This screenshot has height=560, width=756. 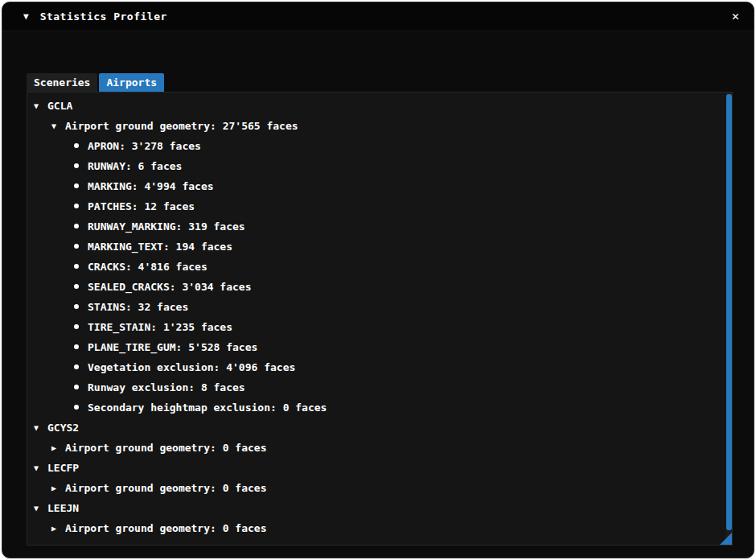 What do you see at coordinates (160, 327) in the screenshot?
I see `tree-label: TIRE_STAIN: 1'235 faces` at bounding box center [160, 327].